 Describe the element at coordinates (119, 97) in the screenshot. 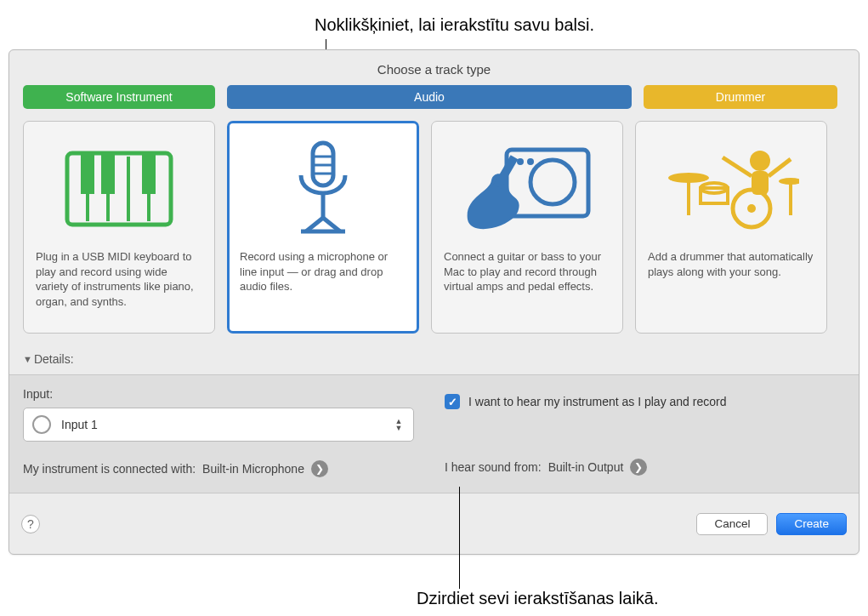

I see `tab-software-instrument: Software Instrument` at that location.